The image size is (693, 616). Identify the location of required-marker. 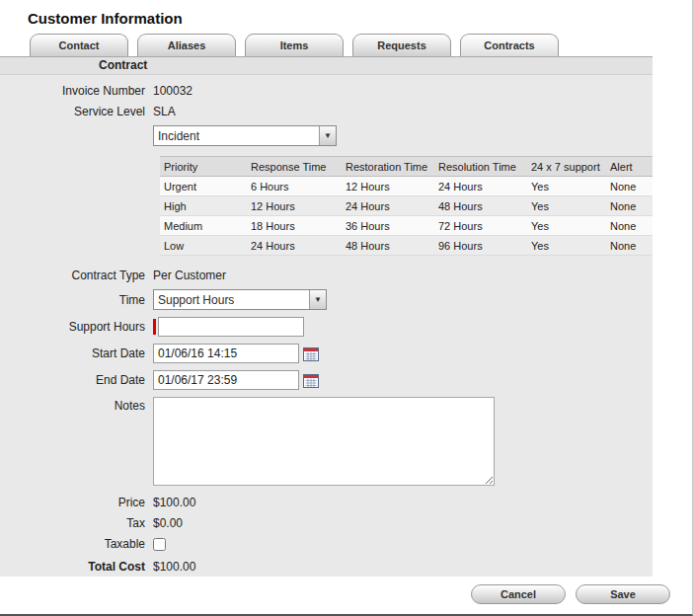
(154, 327).